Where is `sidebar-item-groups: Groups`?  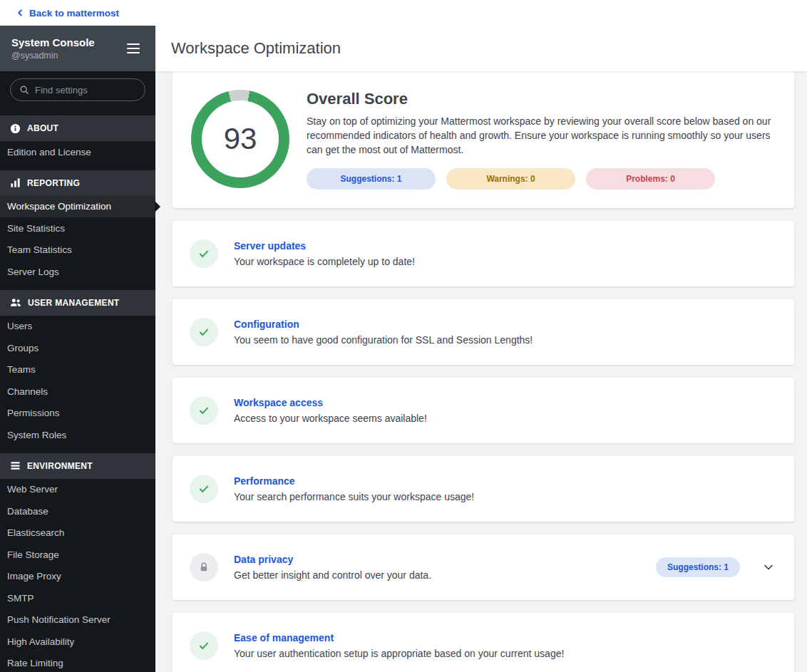 sidebar-item-groups: Groups is located at coordinates (78, 348).